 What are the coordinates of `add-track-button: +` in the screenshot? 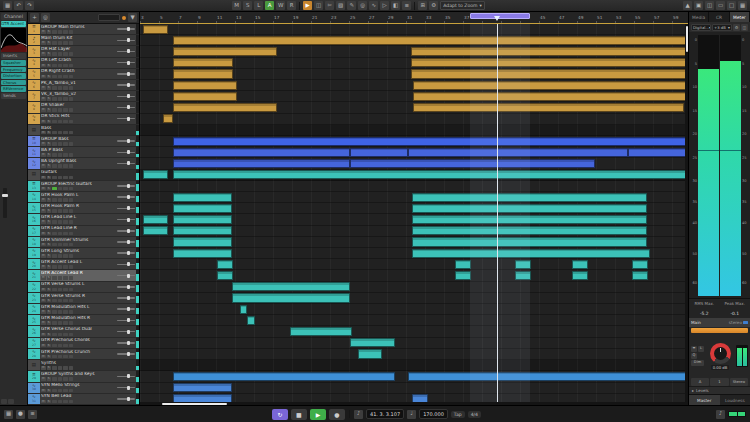 It's located at (34, 18).